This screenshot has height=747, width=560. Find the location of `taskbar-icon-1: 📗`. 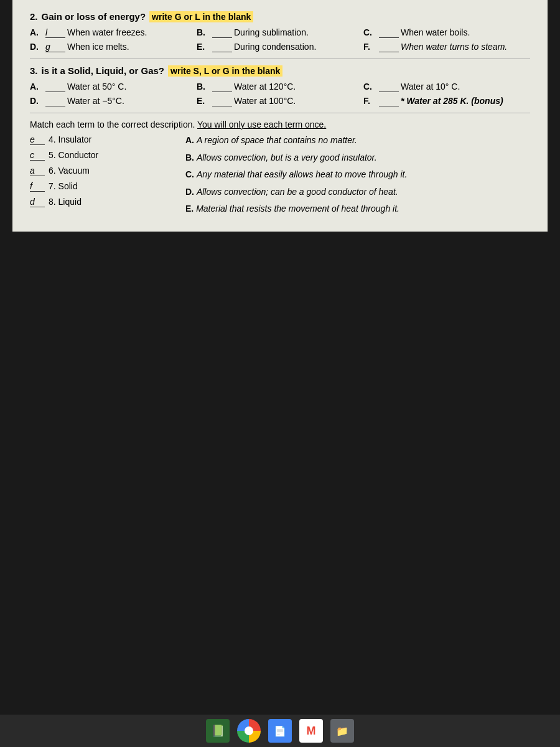

taskbar-icon-1: 📗 is located at coordinates (218, 731).